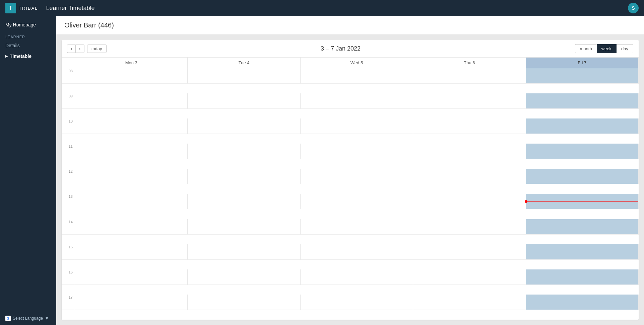  What do you see at coordinates (322, 8) in the screenshot?
I see `top-header: T TRIBAL Learner Timetable S` at bounding box center [322, 8].